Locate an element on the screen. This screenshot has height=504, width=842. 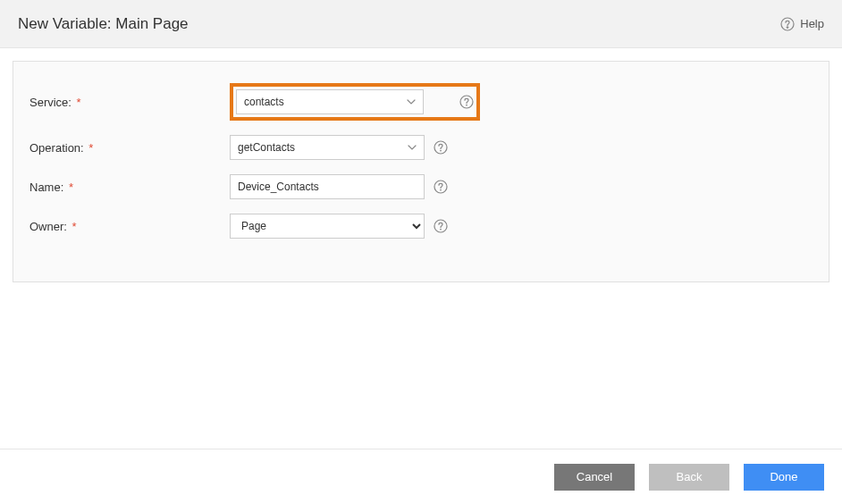
label-operation: Operation: * is located at coordinates (130, 148).